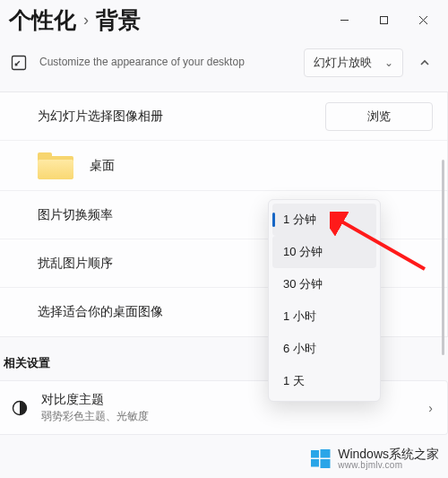 Image resolution: width=448 pixels, height=478 pixels. I want to click on maximize-button, so click(383, 20).